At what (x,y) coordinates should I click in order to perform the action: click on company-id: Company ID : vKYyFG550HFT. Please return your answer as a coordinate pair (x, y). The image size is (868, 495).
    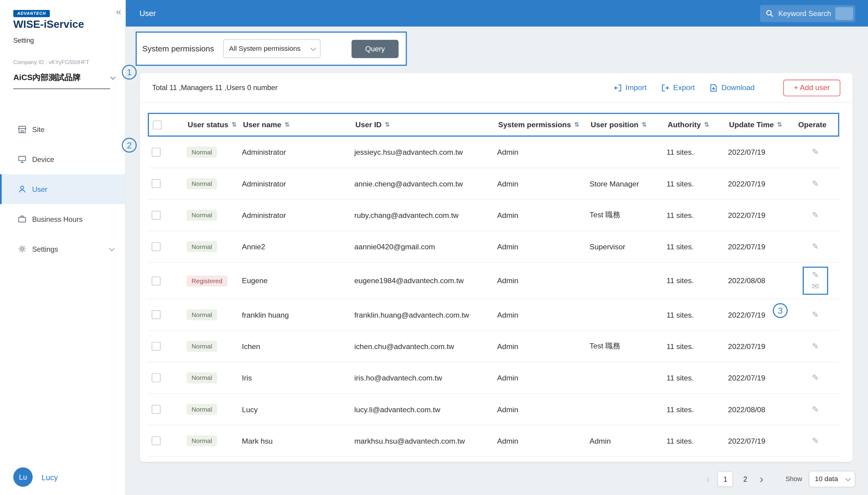
    Looking at the image, I should click on (69, 62).